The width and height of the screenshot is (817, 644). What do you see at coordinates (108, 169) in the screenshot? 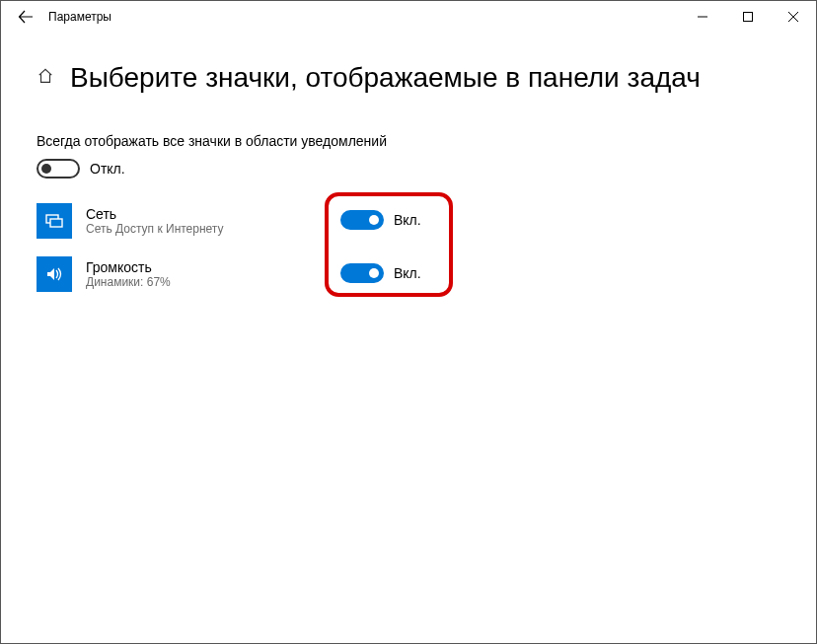
I see `always-show-state: Откл.` at bounding box center [108, 169].